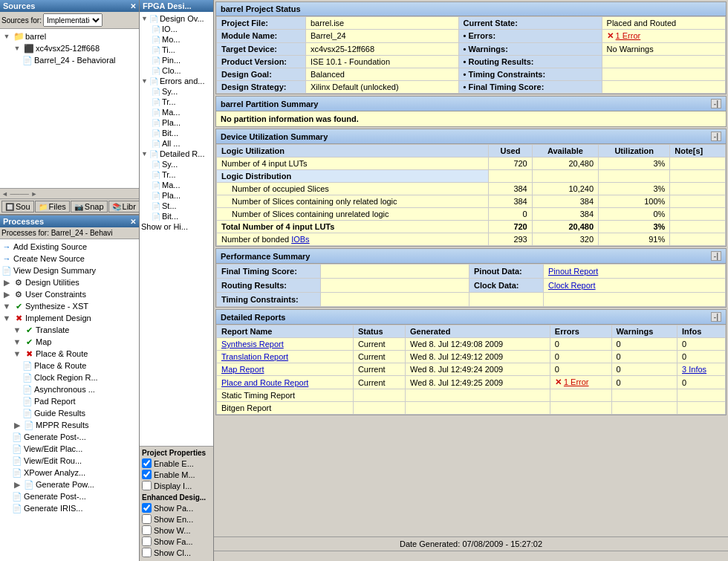 This screenshot has width=728, height=561. What do you see at coordinates (177, 133) in the screenshot?
I see `fpga-bit1: 📄 Bit...` at bounding box center [177, 133].